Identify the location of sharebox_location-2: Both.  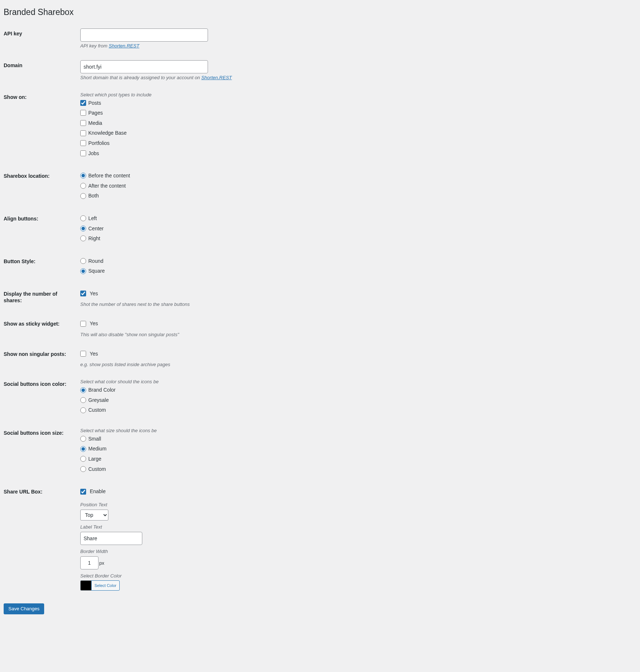
(355, 196).